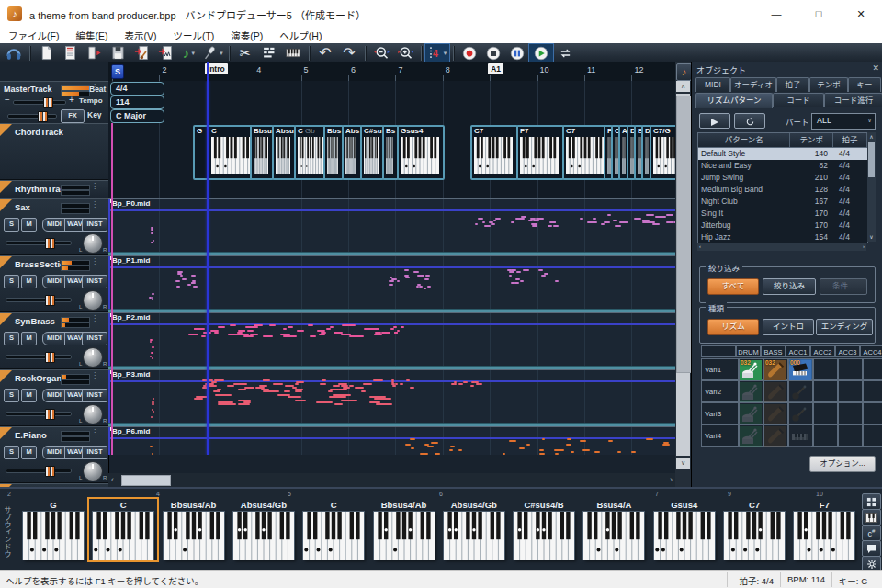 This screenshot has height=588, width=882. I want to click on import-wave-button, so click(165, 53).